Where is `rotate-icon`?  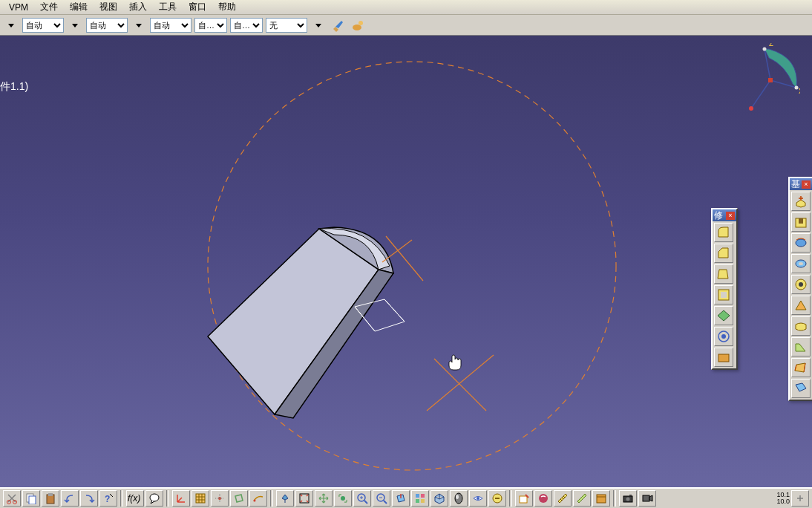 rotate-icon is located at coordinates (343, 498).